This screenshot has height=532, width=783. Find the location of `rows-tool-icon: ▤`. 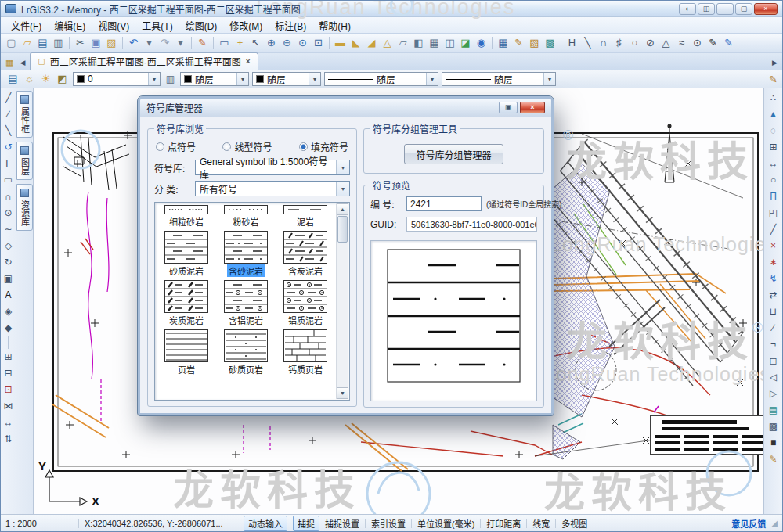

rows-tool-icon: ▤ is located at coordinates (774, 410).